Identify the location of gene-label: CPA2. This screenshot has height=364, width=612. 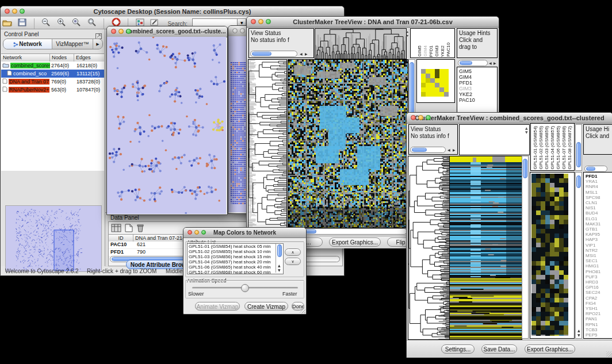
(593, 298).